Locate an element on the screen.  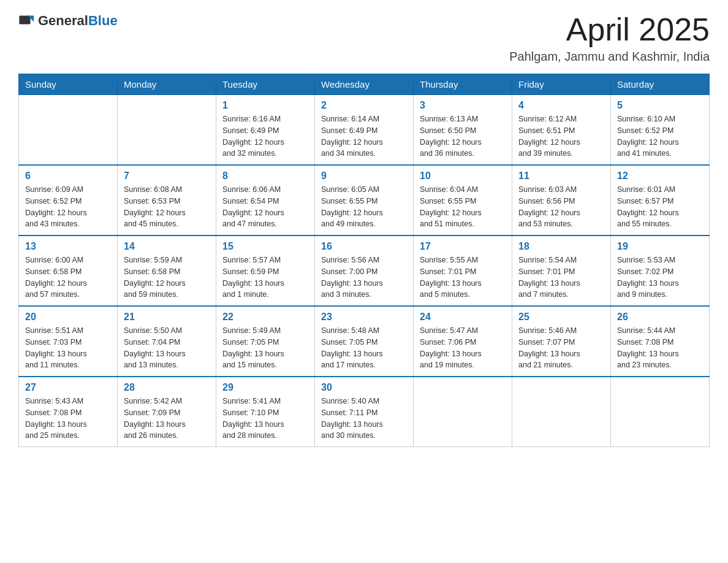
day-info: Sunrise: 5:47 AMSunset: 7:06 PMDaylight:… is located at coordinates (463, 348).